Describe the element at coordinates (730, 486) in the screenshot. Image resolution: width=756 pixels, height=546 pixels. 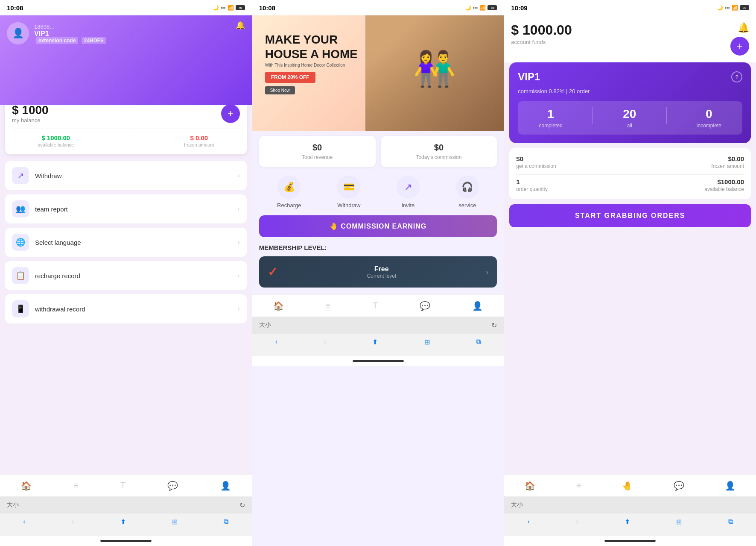
I see `nav-profile-right: 👤` at that location.